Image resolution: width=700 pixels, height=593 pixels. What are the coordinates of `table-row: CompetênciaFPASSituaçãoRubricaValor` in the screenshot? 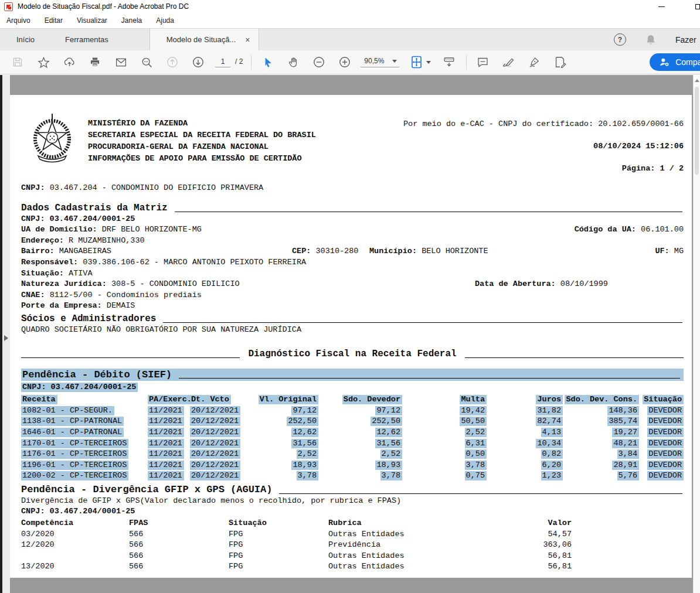 It's located at (352, 524).